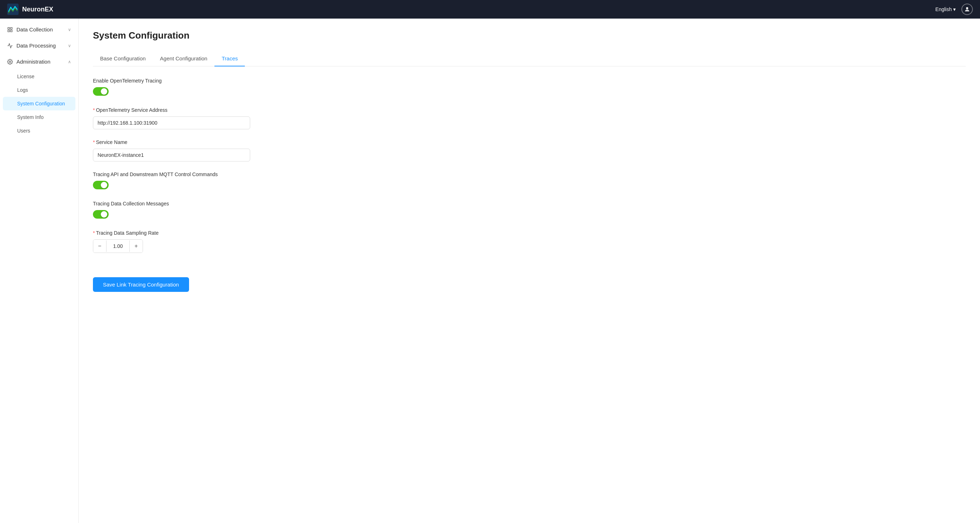  What do you see at coordinates (24, 131) in the screenshot?
I see `sidebar-sub-label-users: Users` at bounding box center [24, 131].